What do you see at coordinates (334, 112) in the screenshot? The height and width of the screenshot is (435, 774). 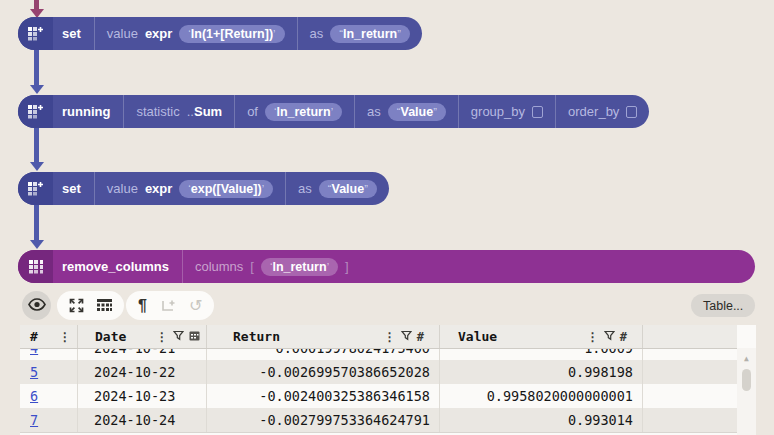 I see `pipeline-node-running-sum: running statistic ..Sum of ‘ln_return’ a…` at bounding box center [334, 112].